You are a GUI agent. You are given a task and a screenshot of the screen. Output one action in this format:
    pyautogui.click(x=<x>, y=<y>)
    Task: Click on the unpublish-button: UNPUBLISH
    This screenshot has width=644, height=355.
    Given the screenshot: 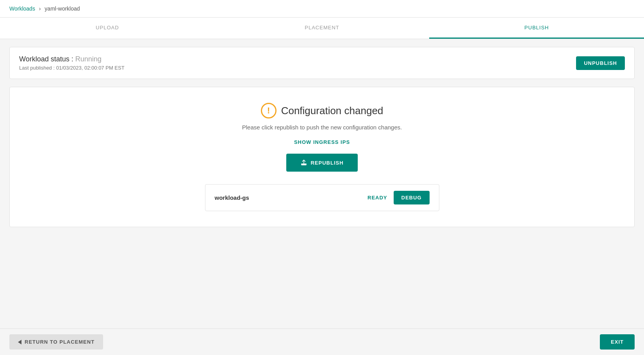 What is the action you would take?
    pyautogui.click(x=601, y=63)
    